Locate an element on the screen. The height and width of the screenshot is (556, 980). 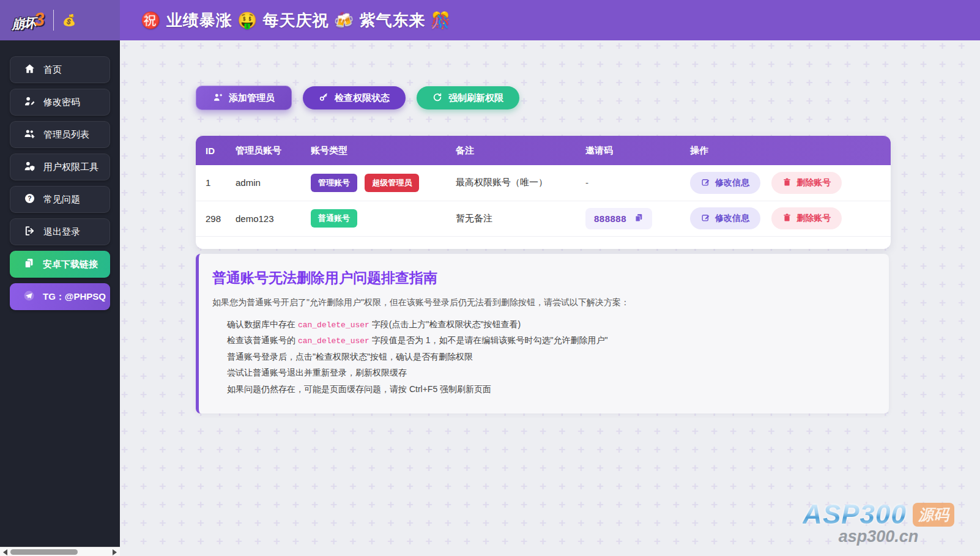
refresh-icon is located at coordinates (437, 98).